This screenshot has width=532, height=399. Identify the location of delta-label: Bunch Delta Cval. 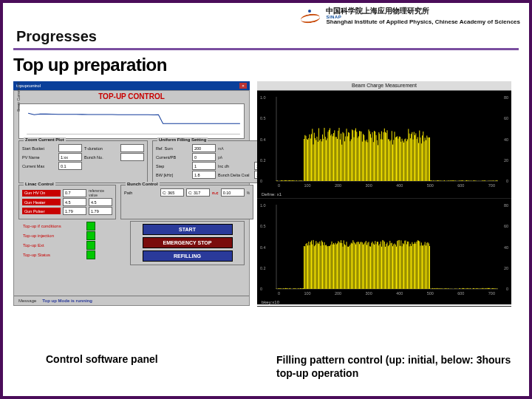
(235, 175).